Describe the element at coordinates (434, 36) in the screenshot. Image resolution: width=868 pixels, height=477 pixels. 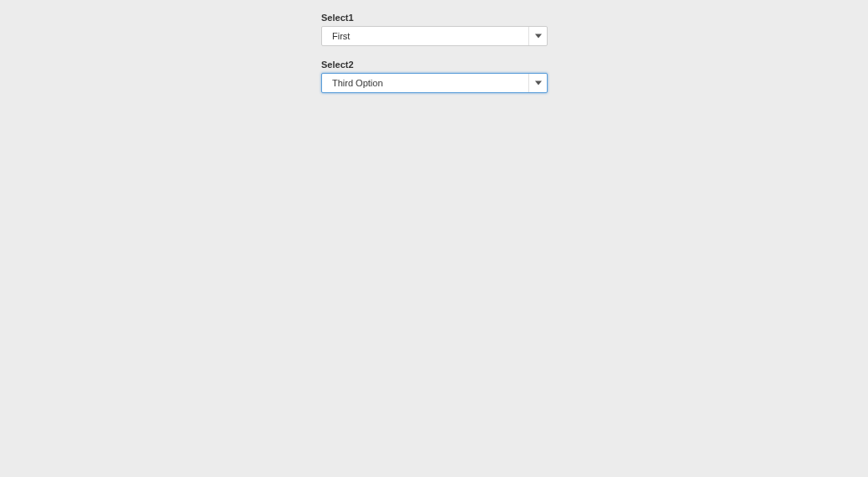
I see `select1-dropdown: First` at that location.